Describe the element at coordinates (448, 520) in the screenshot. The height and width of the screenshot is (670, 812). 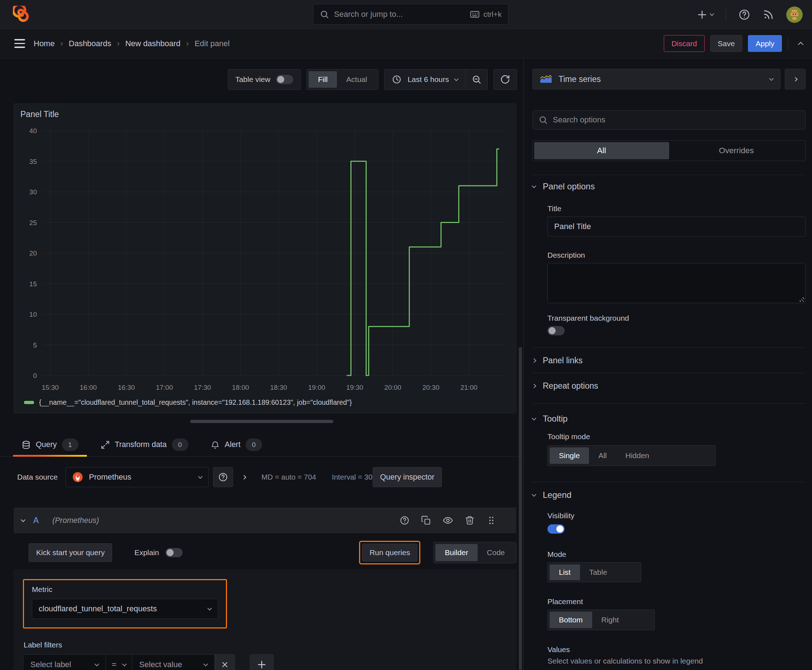
I see `toggle-visibility-icon` at that location.